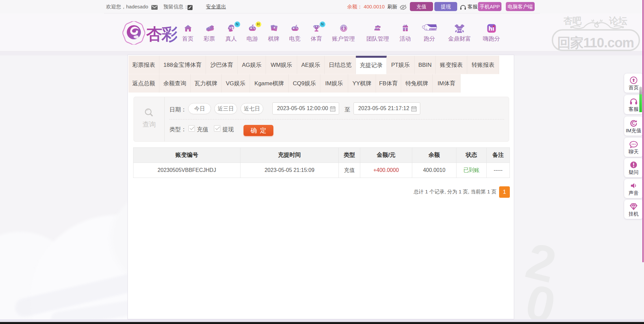  I want to click on svg-text: T.IE, so click(426, 30).